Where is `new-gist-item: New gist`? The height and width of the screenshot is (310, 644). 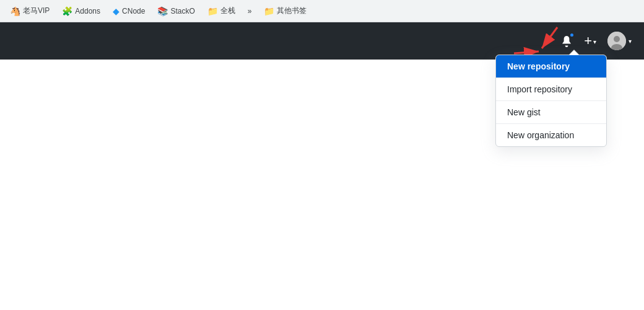
new-gist-item: New gist is located at coordinates (551, 112).